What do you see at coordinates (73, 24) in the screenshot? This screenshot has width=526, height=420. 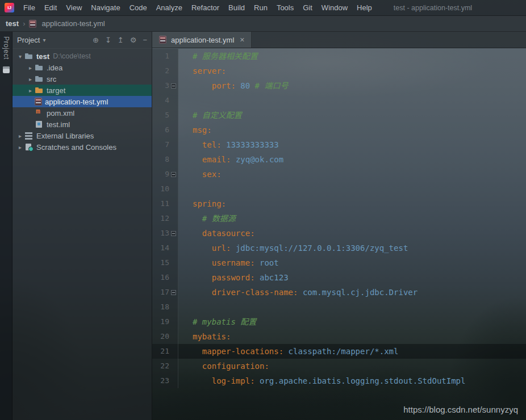 I see `breadcrumb-file: application-test.yml` at bounding box center [73, 24].